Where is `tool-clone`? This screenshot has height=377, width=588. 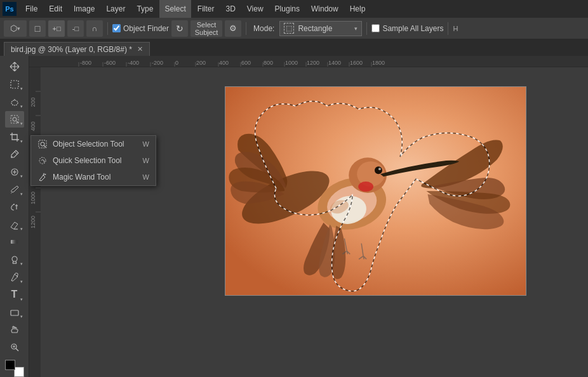 tool-clone is located at coordinates (15, 207).